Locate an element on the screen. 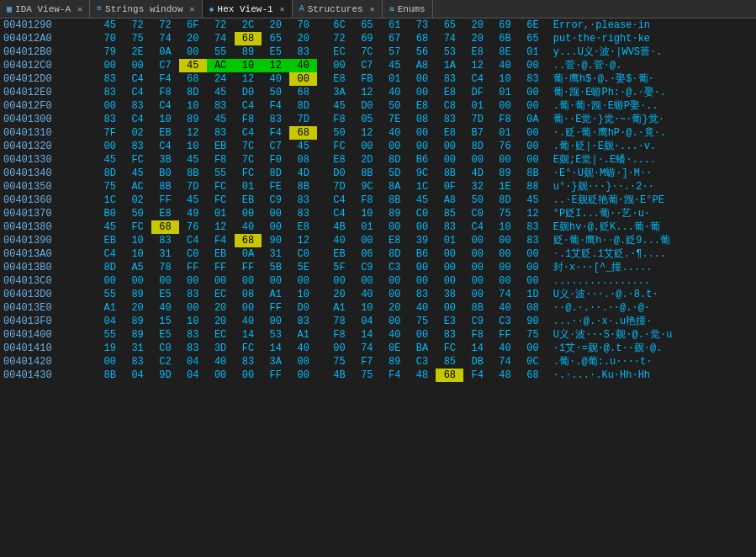 The height and width of the screenshot is (557, 756). hex-byte: 5E is located at coordinates (303, 268).